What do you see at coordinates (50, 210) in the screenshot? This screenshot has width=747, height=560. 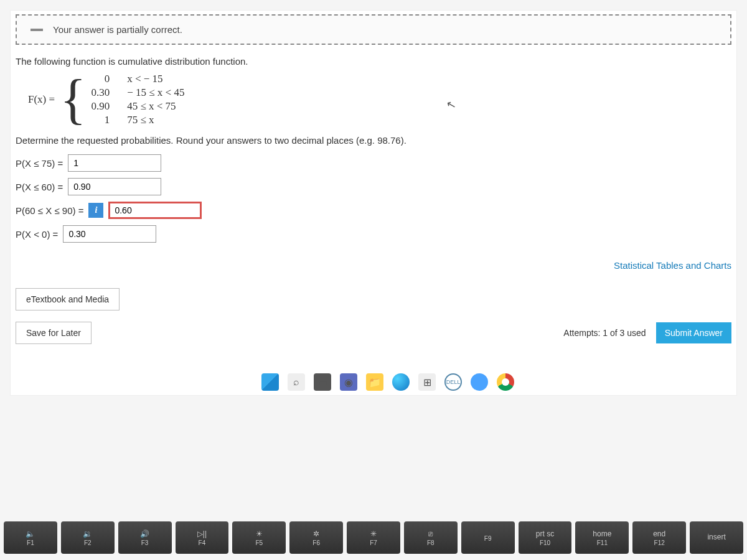 I see `problem-label: P(60 ≤ X ≤ 90) =` at bounding box center [50, 210].